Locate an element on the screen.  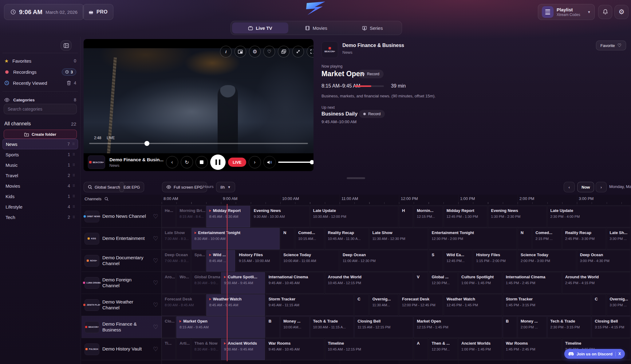
tab-movies: Movies is located at coordinates (317, 28).